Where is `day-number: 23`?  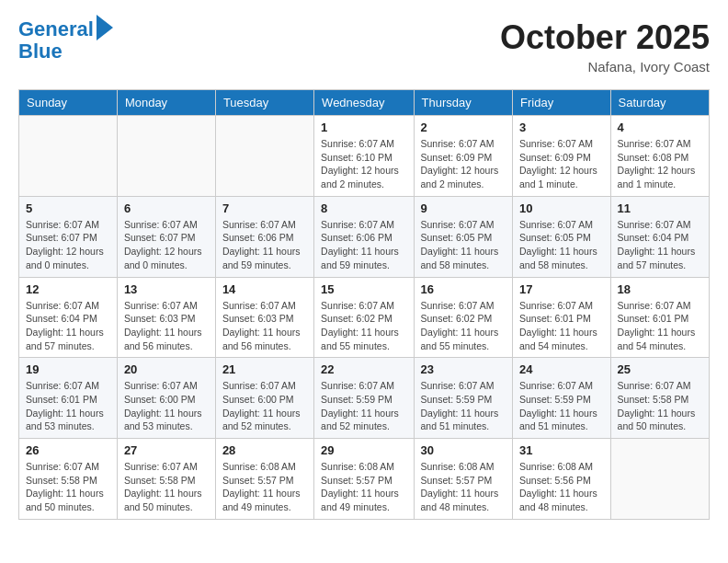
day-number: 23 is located at coordinates (463, 370).